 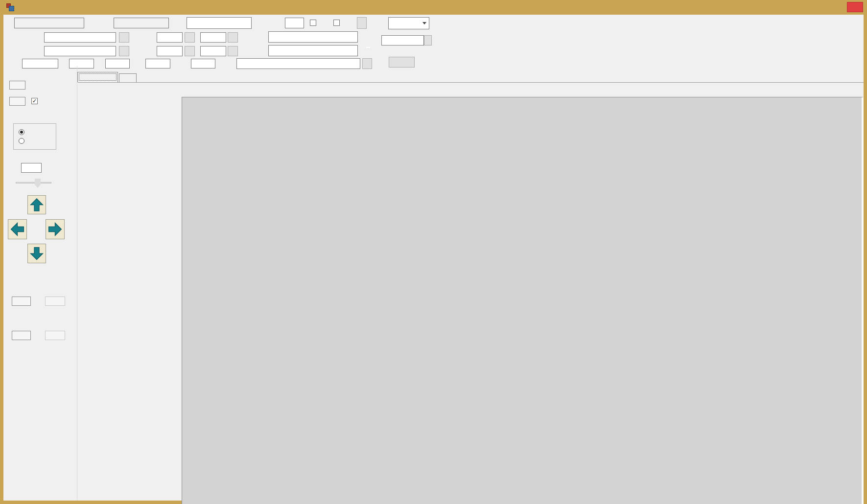 I want to click on move-up-button, so click(x=37, y=205).